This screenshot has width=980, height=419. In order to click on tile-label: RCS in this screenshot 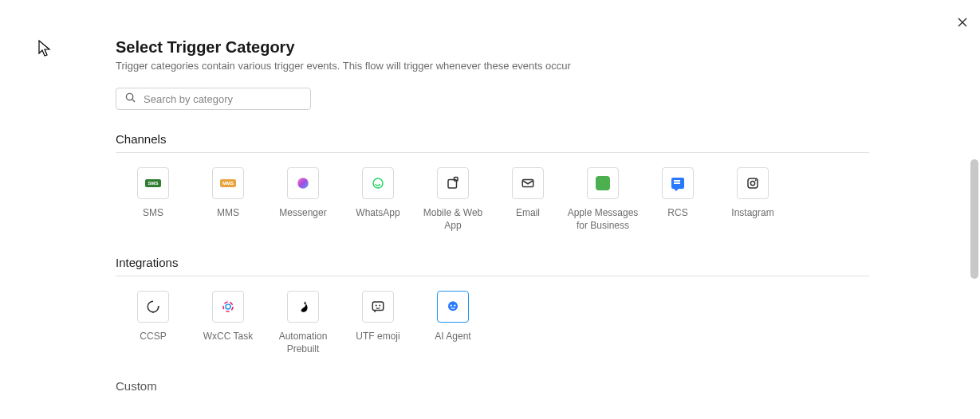, I will do `click(678, 213)`.